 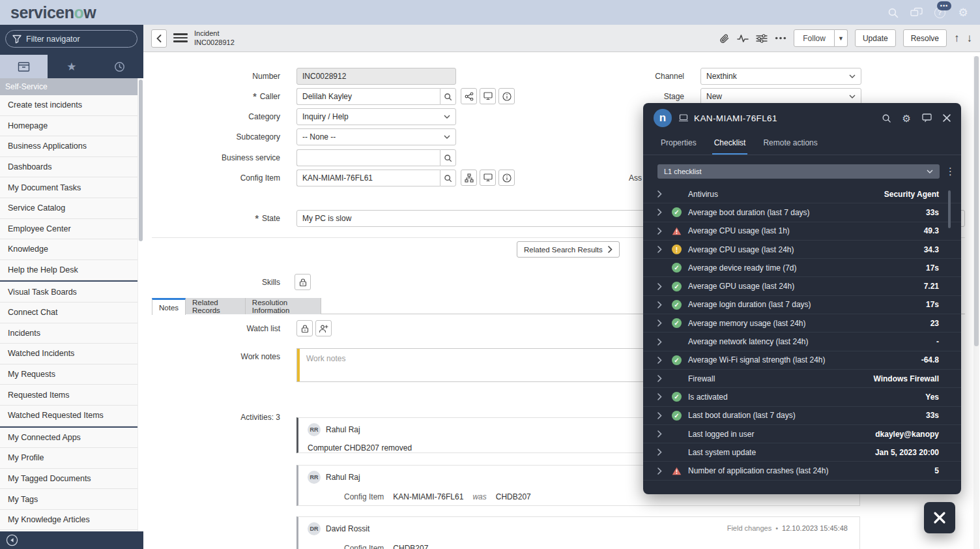 What do you see at coordinates (69, 375) in the screenshot?
I see `sidebar-item-my-requests: My Requests` at bounding box center [69, 375].